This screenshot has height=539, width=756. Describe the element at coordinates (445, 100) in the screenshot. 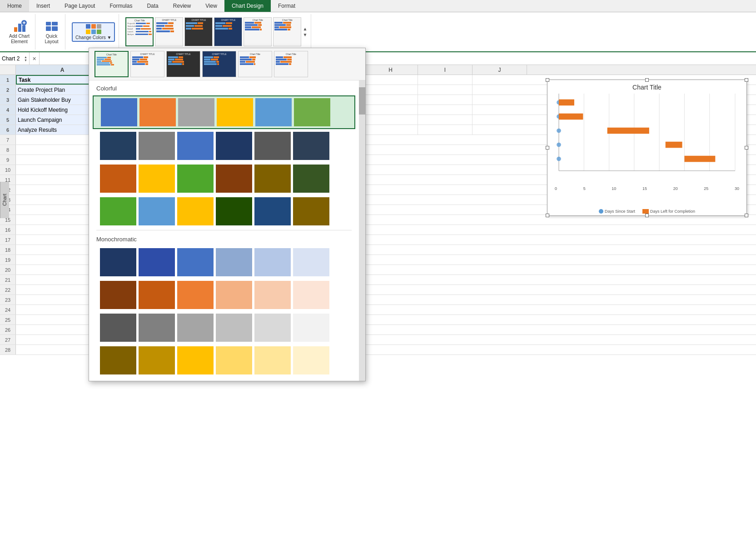

I see `cell-i3` at that location.